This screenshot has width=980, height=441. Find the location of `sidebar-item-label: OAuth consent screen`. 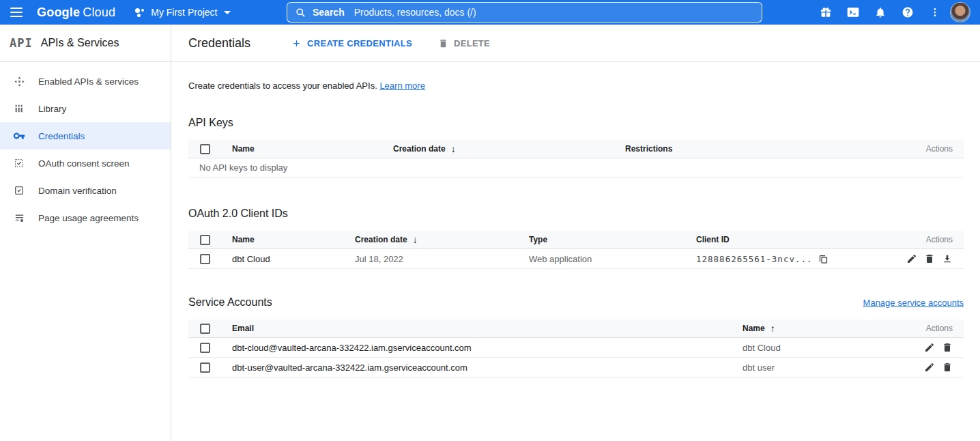

sidebar-item-label: OAuth consent screen is located at coordinates (84, 164).